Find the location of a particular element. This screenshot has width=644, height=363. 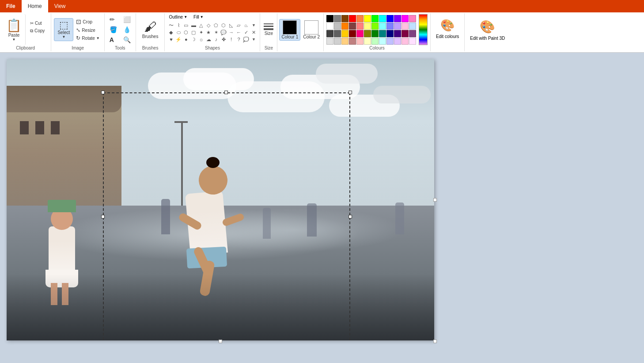

tab-file: File is located at coordinates (11, 6).